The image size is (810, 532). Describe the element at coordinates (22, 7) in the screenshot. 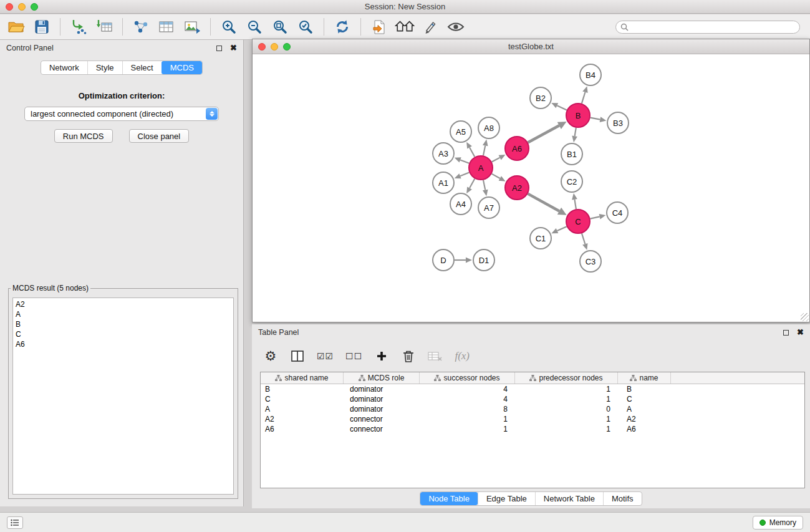

I see `minimize-window-icon` at that location.